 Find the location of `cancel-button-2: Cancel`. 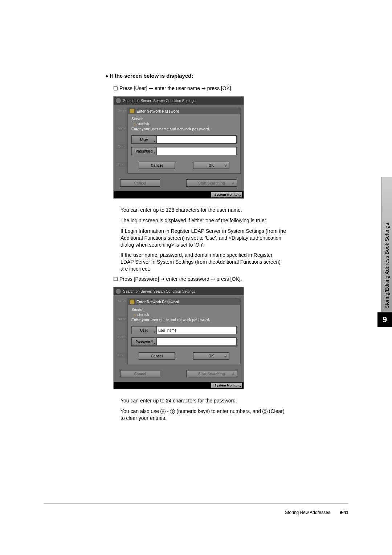

cancel-button-2: Cancel is located at coordinates (157, 356).